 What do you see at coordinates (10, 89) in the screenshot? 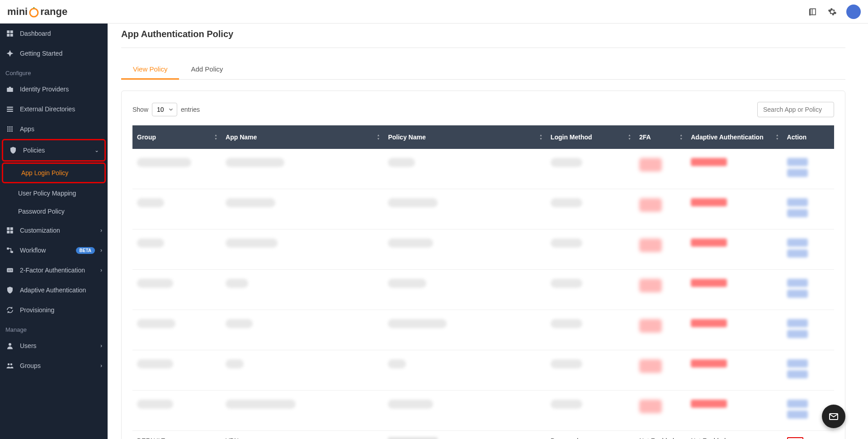
I see `briefcase-icon` at bounding box center [10, 89].